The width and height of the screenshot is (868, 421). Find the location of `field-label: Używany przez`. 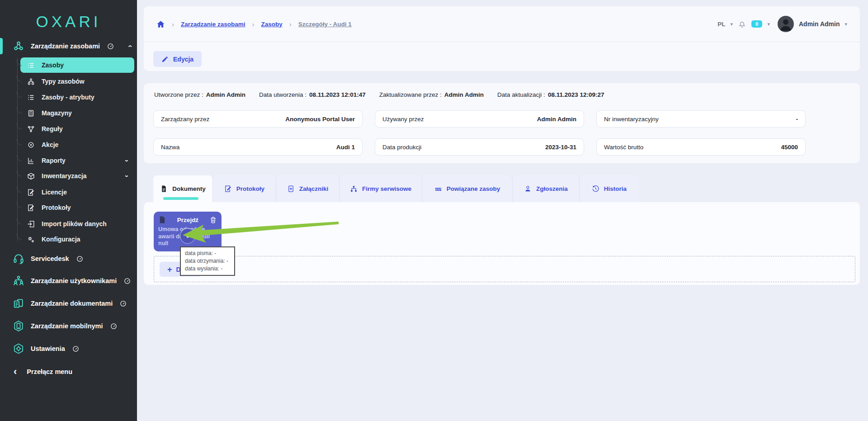

field-label: Używany przez is located at coordinates (403, 119).